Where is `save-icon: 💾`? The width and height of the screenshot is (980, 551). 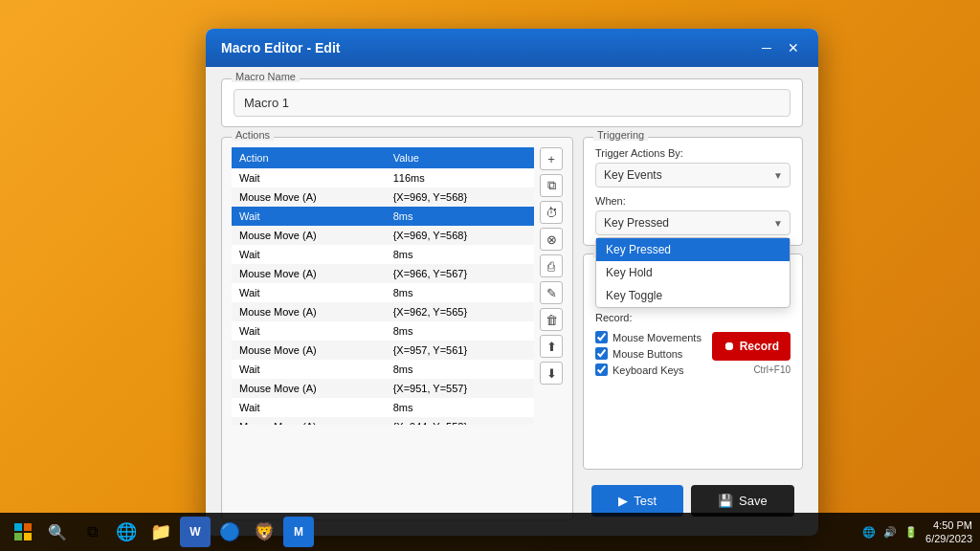
save-icon: 💾 is located at coordinates (725, 501).